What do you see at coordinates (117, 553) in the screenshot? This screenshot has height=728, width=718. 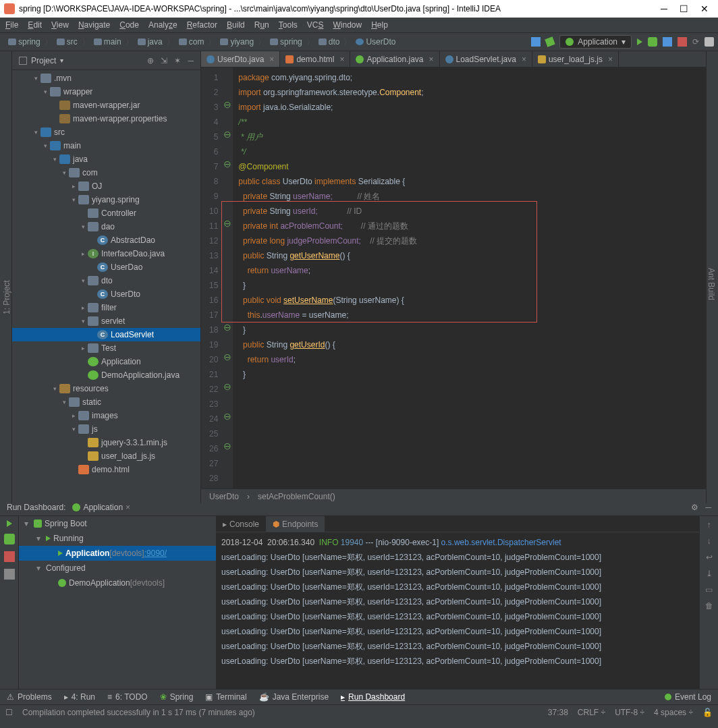 I see `dash-node-application: Application [devtools] :9090/` at bounding box center [117, 553].